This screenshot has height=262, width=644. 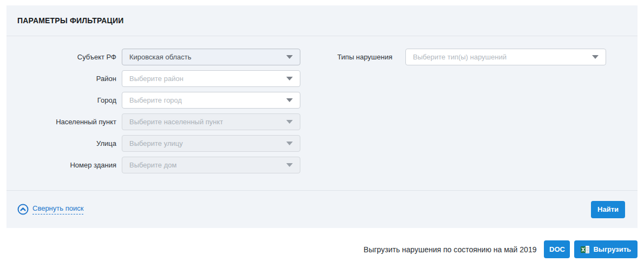 What do you see at coordinates (211, 165) in the screenshot?
I see `building-select: Выберите дом` at bounding box center [211, 165].